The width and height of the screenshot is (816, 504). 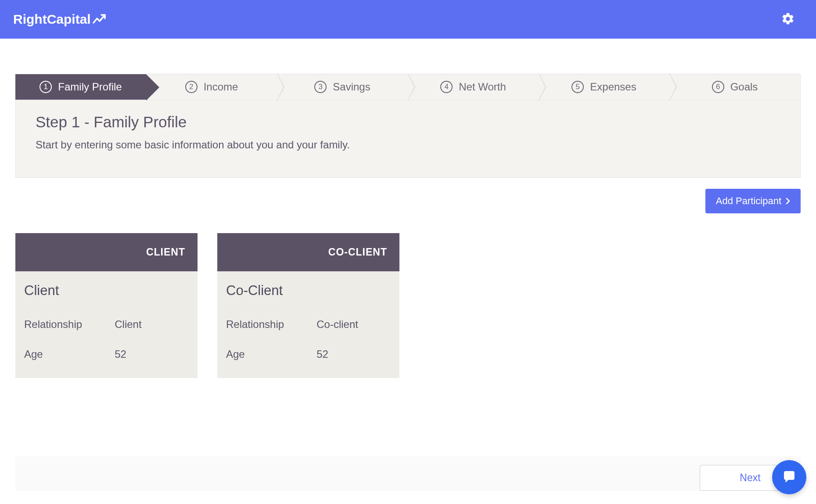 I want to click on step-number: 6, so click(x=718, y=87).